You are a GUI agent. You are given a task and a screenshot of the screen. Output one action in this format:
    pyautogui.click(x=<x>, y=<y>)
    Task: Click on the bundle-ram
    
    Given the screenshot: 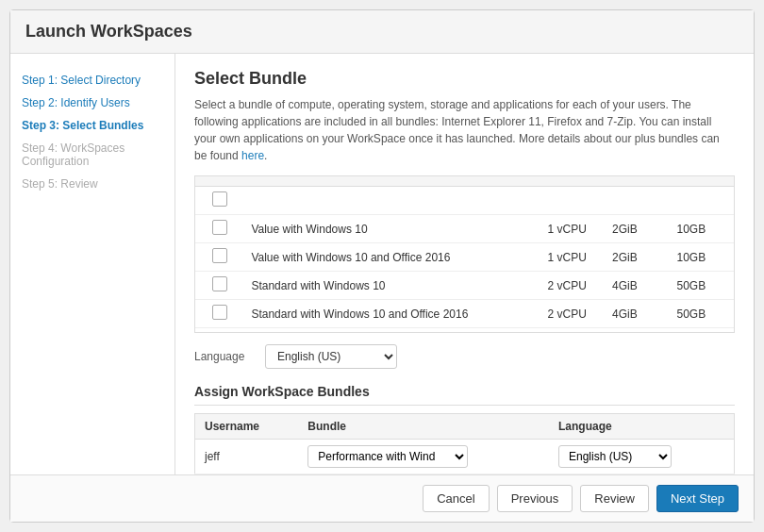 What is the action you would take?
    pyautogui.click(x=638, y=201)
    